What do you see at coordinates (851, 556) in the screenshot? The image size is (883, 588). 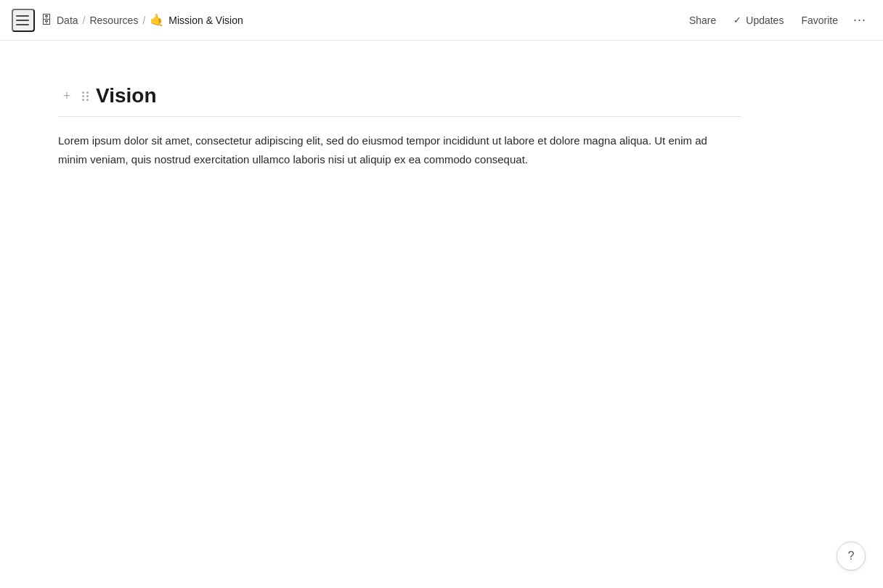 I see `help-icon: ?` at bounding box center [851, 556].